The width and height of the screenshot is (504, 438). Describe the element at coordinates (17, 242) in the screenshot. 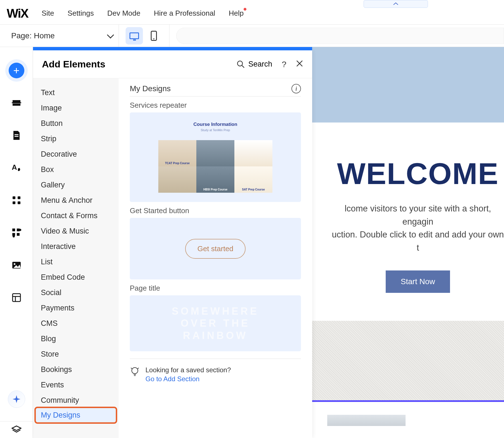

I see `left-rail: + A` at that location.